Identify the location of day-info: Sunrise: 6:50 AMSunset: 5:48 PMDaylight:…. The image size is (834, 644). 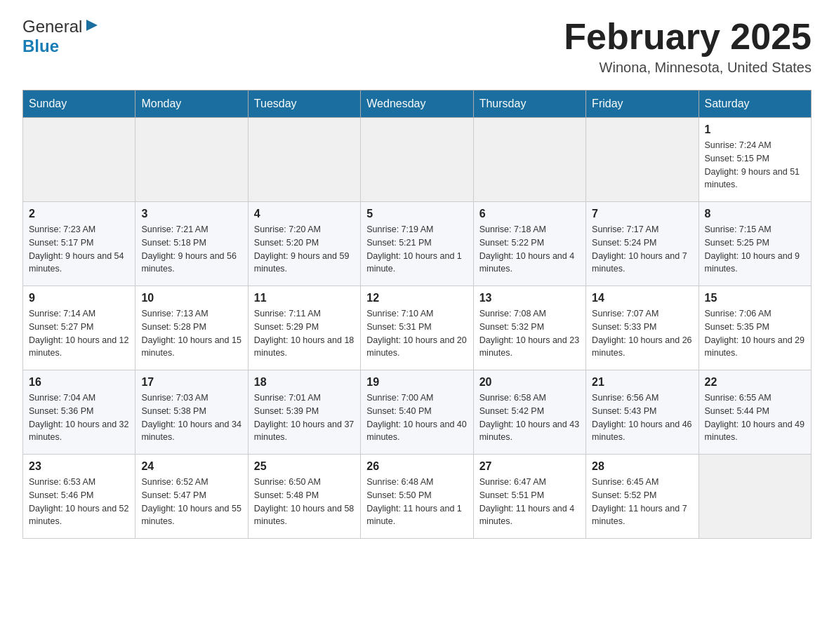
(305, 502).